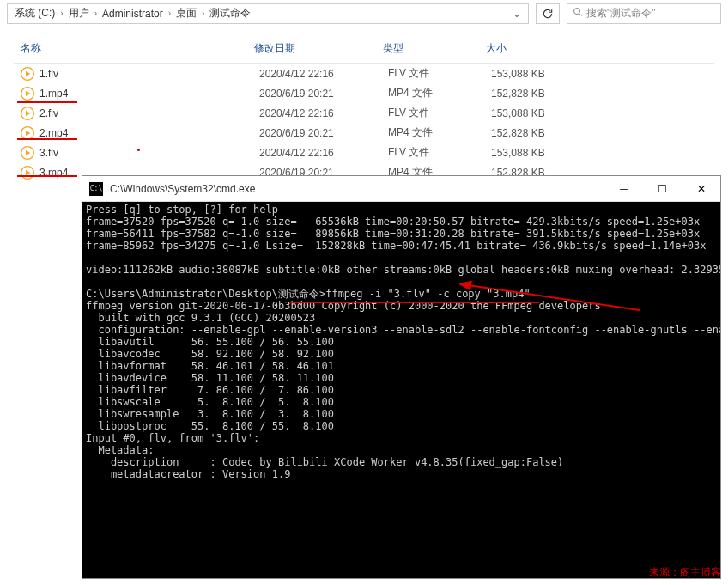  Describe the element at coordinates (96, 189) in the screenshot. I see `cmd-icon: C:\` at that location.